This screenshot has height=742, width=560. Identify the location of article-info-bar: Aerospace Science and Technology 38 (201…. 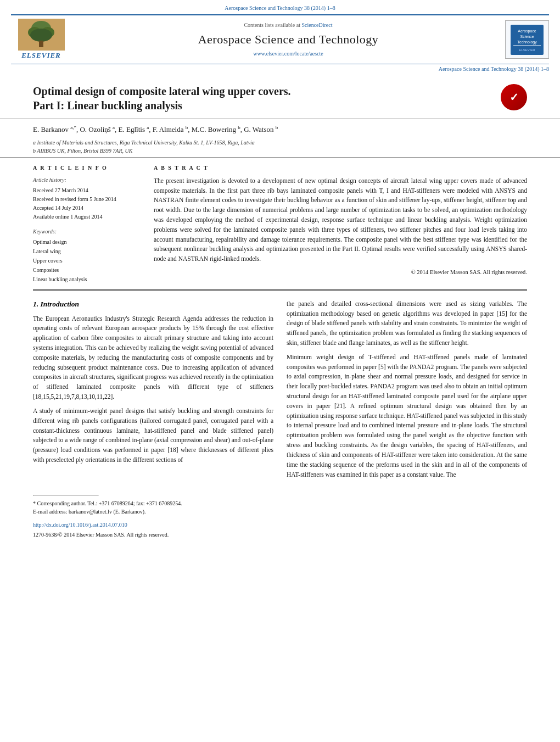
(280, 69).